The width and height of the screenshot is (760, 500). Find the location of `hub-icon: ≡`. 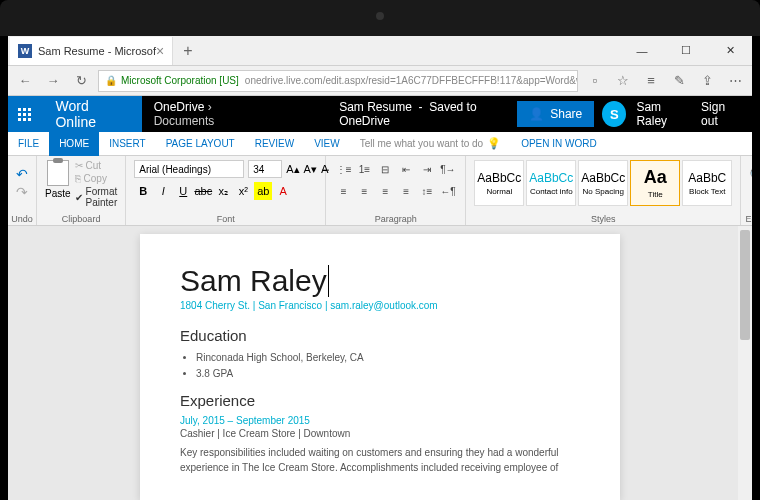

hub-icon: ≡ is located at coordinates (651, 81).